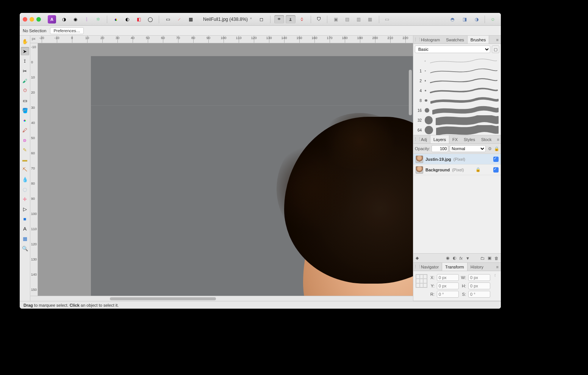 The width and height of the screenshot is (588, 375). I want to click on tab-navigator: Navigator, so click(430, 267).